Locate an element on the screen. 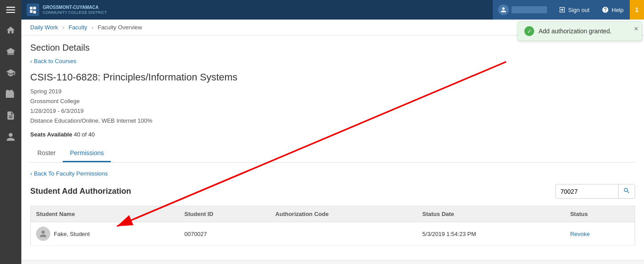 The width and height of the screenshot is (644, 264). col-status: Status is located at coordinates (600, 214).